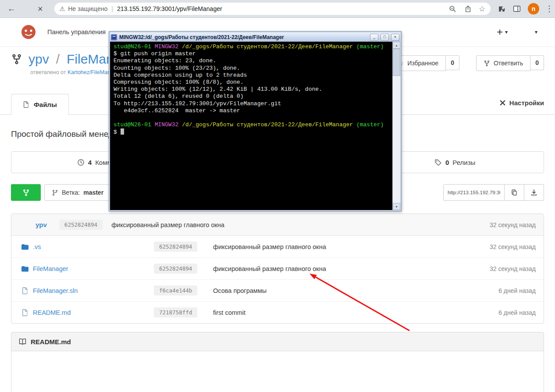 The image size is (555, 392). What do you see at coordinates (395, 37) in the screenshot?
I see `close-button: ×` at bounding box center [395, 37].